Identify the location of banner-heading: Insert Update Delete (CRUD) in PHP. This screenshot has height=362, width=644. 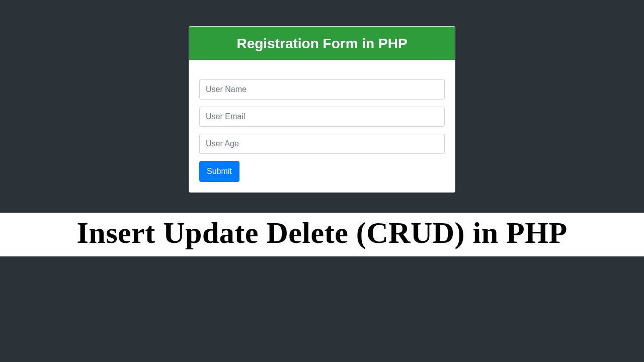
(322, 233).